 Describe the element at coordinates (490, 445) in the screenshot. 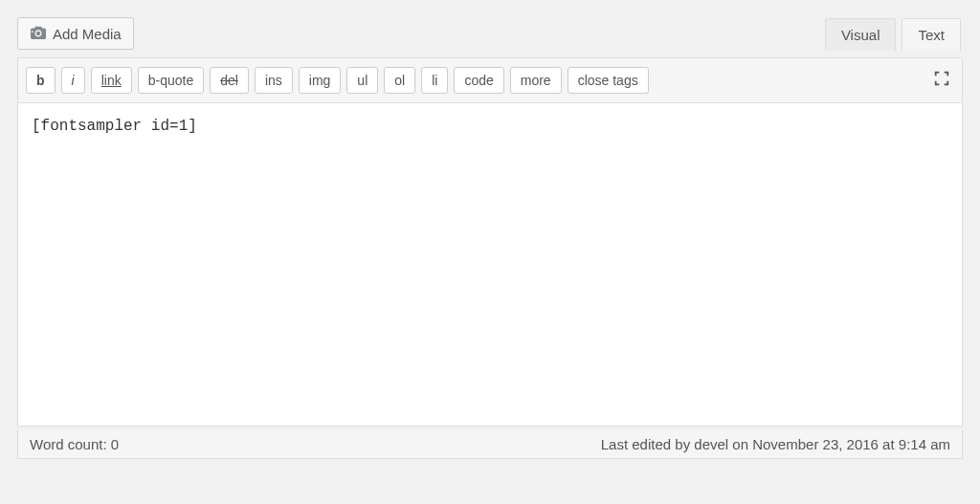

I see `status-bar: Word count: 0 Last edited by devel on No…` at that location.